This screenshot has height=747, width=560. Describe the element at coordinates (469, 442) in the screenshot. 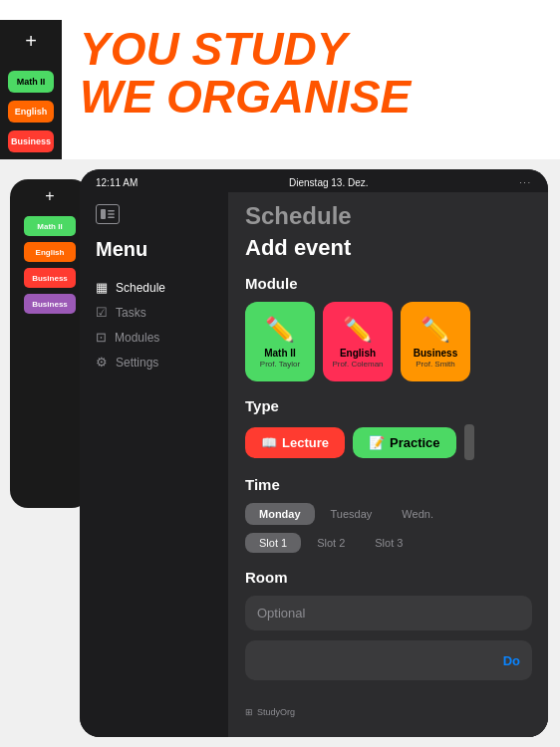

I see `more-types-indicator` at that location.